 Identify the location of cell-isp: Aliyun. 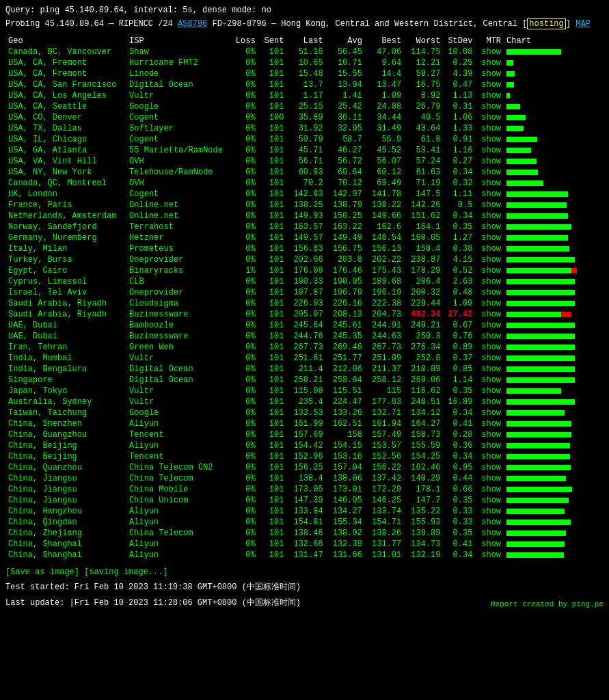
(178, 424).